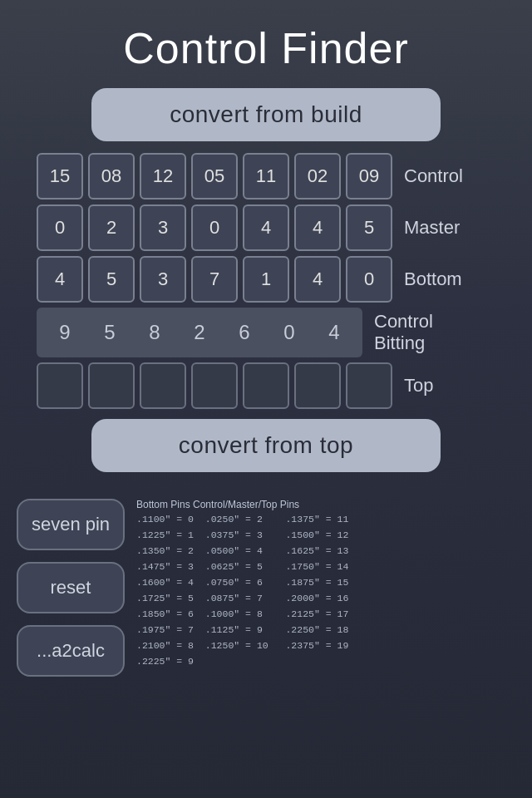 The height and width of the screenshot is (798, 532). Describe the element at coordinates (441, 176) in the screenshot. I see `control-label: Control` at that location.